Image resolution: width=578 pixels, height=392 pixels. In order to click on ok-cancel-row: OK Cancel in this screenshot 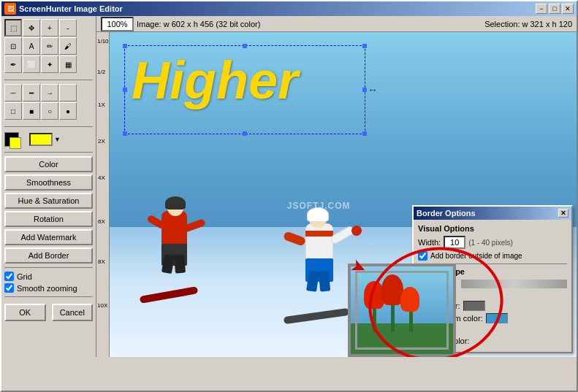, I will do `click(48, 312)`.